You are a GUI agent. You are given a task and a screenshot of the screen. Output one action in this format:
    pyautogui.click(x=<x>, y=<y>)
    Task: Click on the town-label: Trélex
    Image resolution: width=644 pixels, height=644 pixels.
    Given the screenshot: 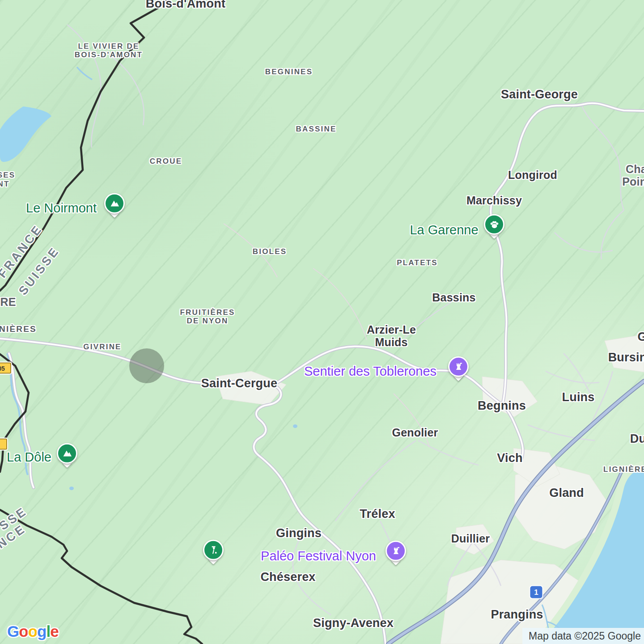 What is the action you would take?
    pyautogui.click(x=377, y=514)
    